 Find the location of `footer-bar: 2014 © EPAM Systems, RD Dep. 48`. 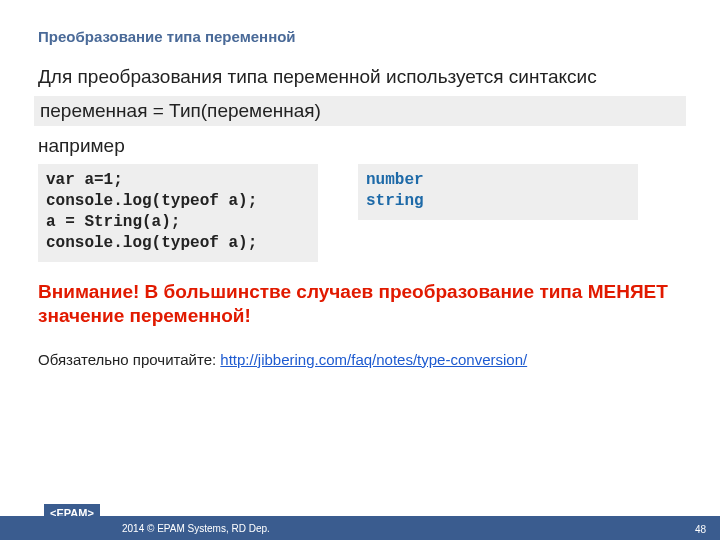

footer-bar: 2014 © EPAM Systems, RD Dep. 48 is located at coordinates (360, 528).